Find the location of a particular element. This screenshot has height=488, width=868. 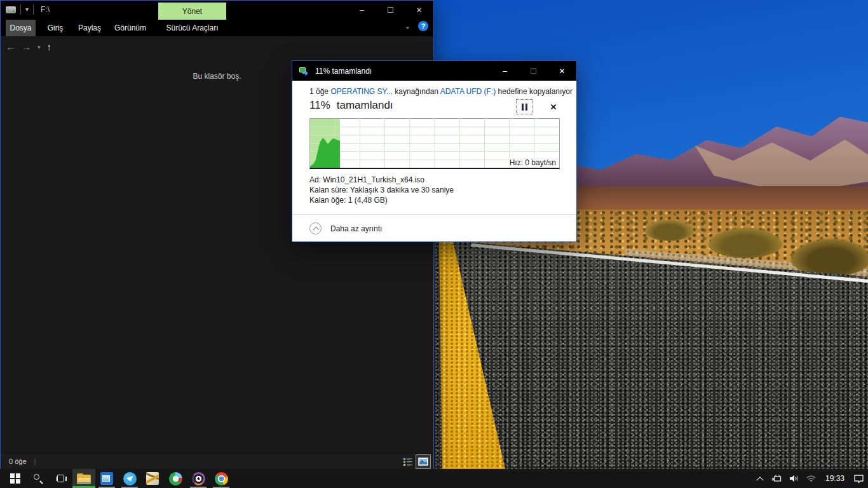

items-value: 1 (4,48 GB) is located at coordinates (368, 200).